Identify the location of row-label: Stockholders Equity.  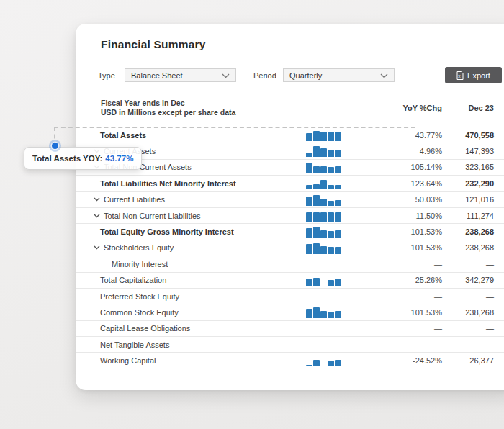
(138, 248).